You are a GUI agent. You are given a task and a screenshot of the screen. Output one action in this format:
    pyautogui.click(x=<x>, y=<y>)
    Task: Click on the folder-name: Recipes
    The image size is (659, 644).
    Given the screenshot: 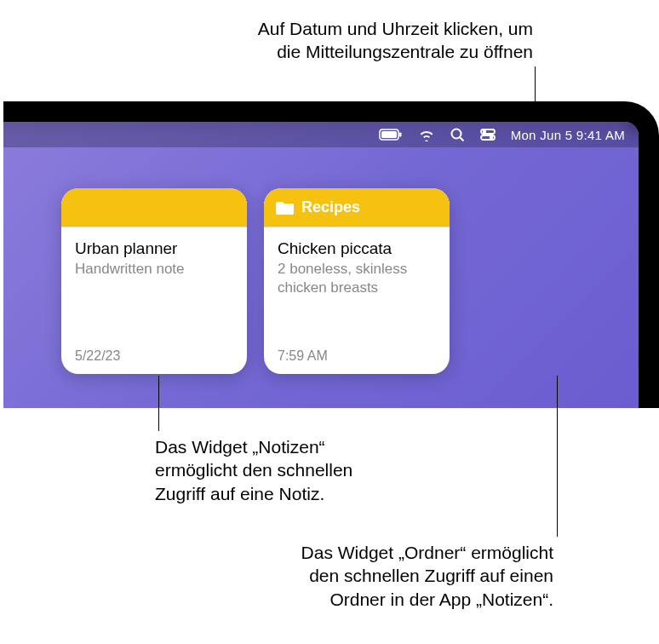 What is the action you would take?
    pyautogui.click(x=330, y=208)
    